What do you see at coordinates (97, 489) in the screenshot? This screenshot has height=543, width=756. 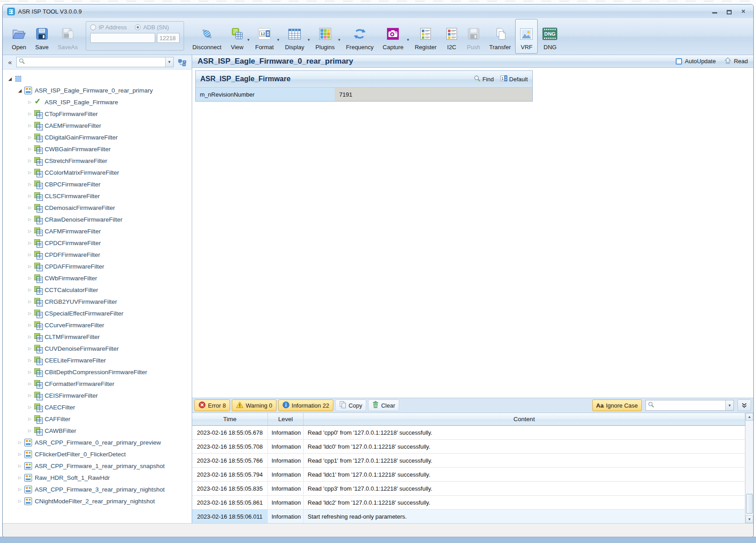 I see `tree-item: ▷ ASR_CPP_Firmware_3_rear_primary_nights…` at bounding box center [97, 489].